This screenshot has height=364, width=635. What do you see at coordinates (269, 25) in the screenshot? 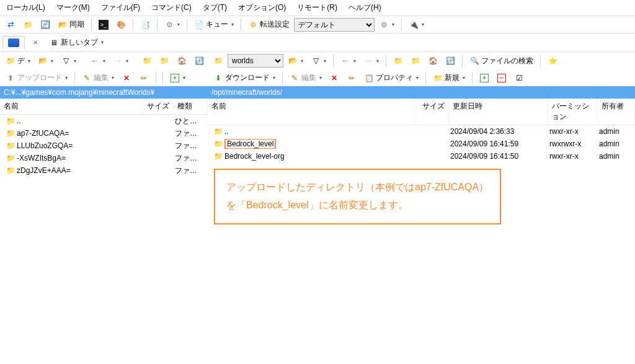
I see `transfer-settings-label: 転送設定` at bounding box center [269, 25].